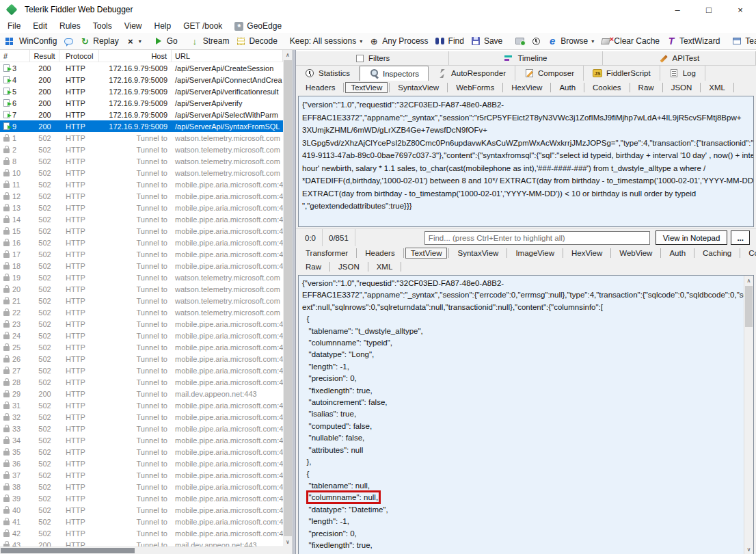 This screenshot has height=554, width=756. What do you see at coordinates (141, 161) in the screenshot?
I see `session-row: 8502HTTPTunnel towatson.telemetry.micros…` at bounding box center [141, 161].